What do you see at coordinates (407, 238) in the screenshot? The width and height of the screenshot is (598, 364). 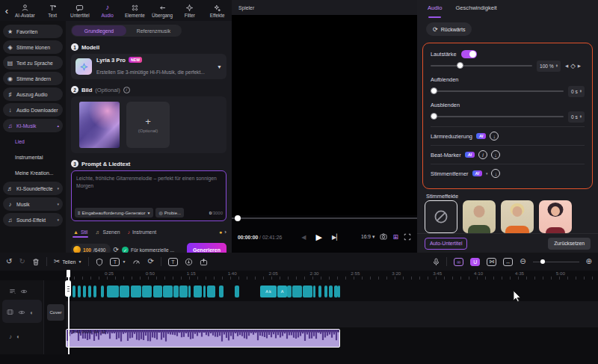 I see `fullscreen-icon` at bounding box center [407, 238].